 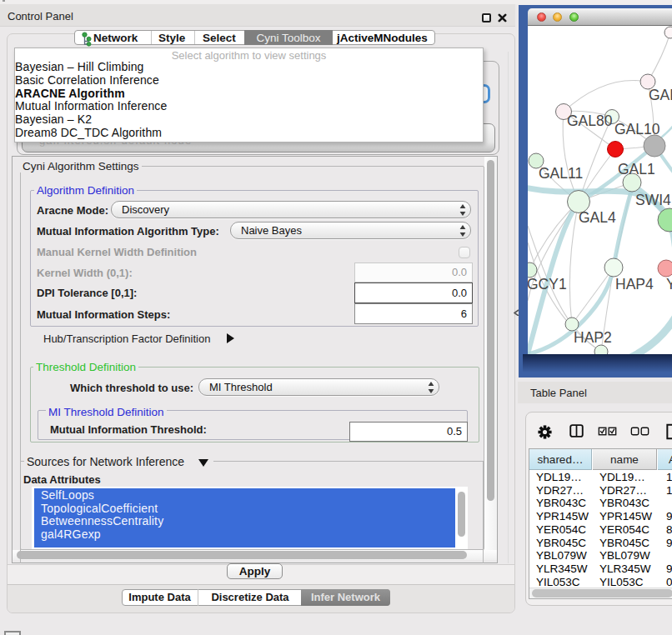 What do you see at coordinates (634, 284) in the screenshot?
I see `svg-text: HAP4` at bounding box center [634, 284].